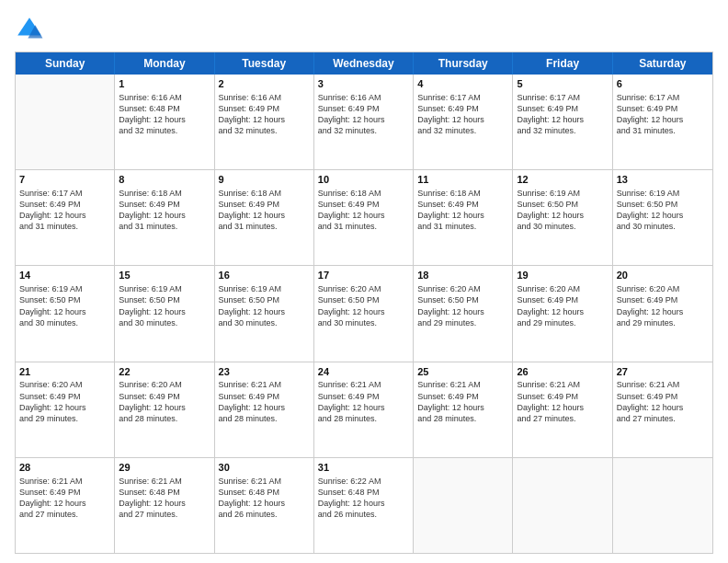  I want to click on day-cell-30: 30Sunrise: 6:21 AM Sunset: 6:48 PM Dayli…, so click(265, 506).